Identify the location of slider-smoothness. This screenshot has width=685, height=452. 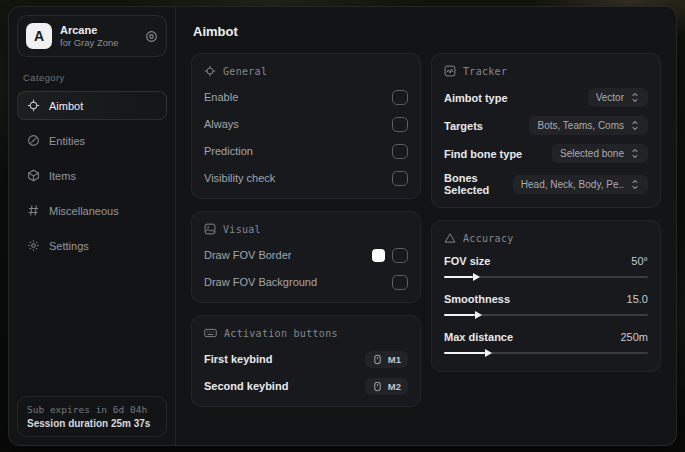
(546, 315).